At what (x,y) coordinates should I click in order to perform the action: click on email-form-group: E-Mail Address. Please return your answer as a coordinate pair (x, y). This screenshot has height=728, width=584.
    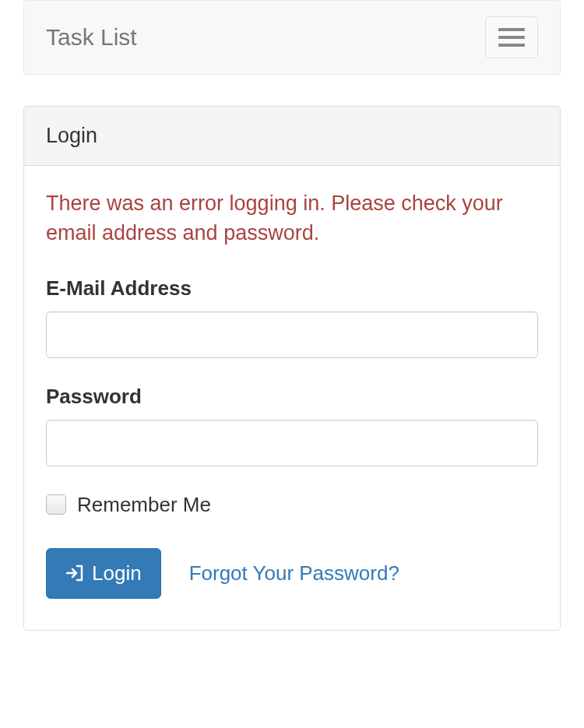
    Looking at the image, I should click on (292, 318).